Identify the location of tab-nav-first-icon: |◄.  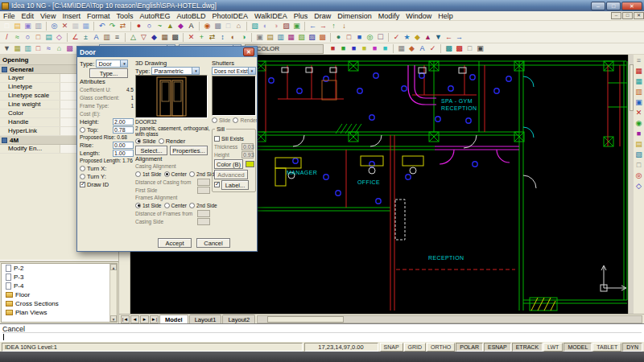
(126, 319).